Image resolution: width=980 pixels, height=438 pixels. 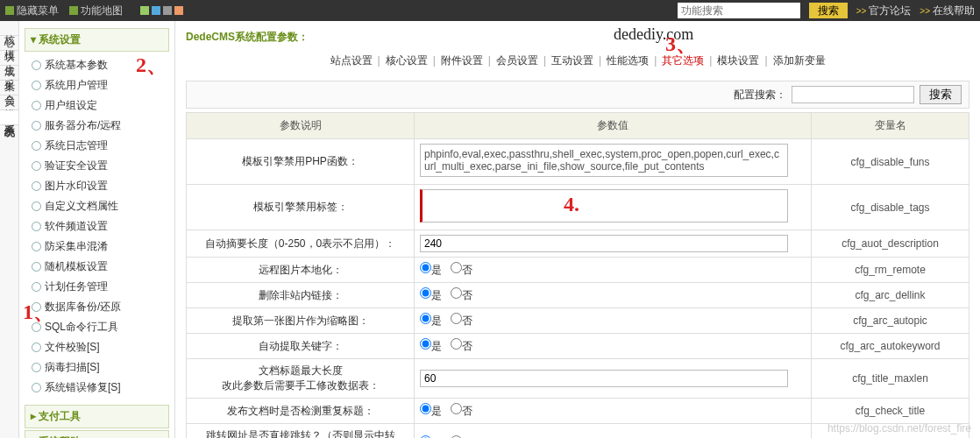 I want to click on config-tab-7: 模块设置, so click(x=738, y=60).